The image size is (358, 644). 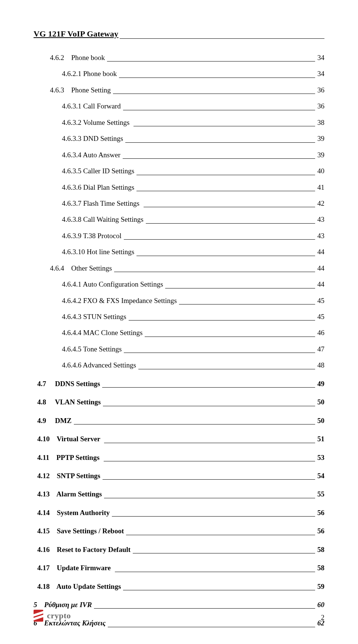 I want to click on toc-entry-label: 4.6.3.9 T.38 Protocol, so click(x=92, y=236).